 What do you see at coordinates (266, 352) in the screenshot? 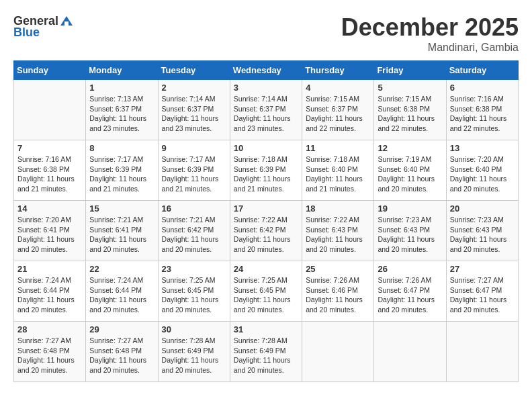
I see `week-row-5: 28Sunrise: 7:27 AM Sunset: 6:48 PM Dayli…` at bounding box center [266, 352].